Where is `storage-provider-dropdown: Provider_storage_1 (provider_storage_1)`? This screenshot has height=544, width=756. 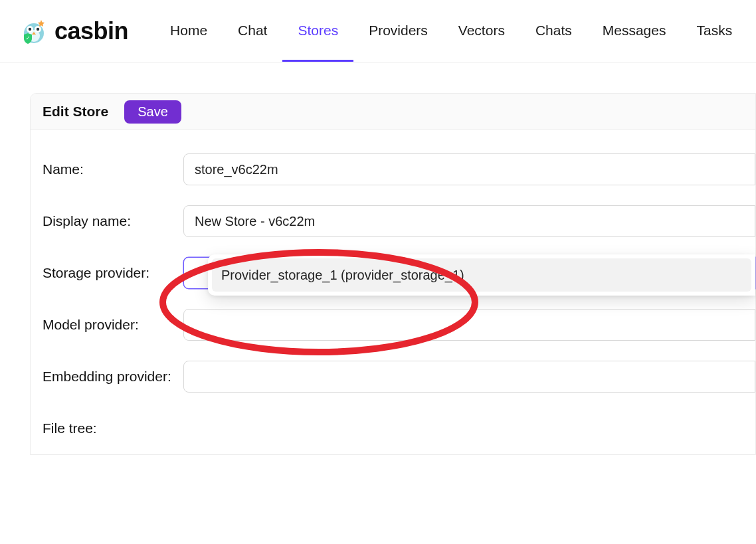
storage-provider-dropdown: Provider_storage_1 (provider_storage_1) is located at coordinates (482, 275).